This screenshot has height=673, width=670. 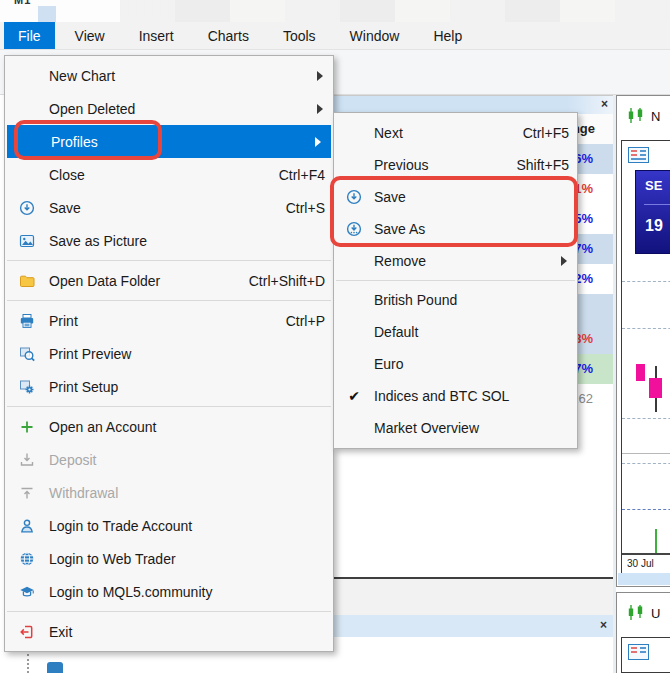 What do you see at coordinates (454, 212) in the screenshot?
I see `annotation-box-save-save-as` at bounding box center [454, 212].